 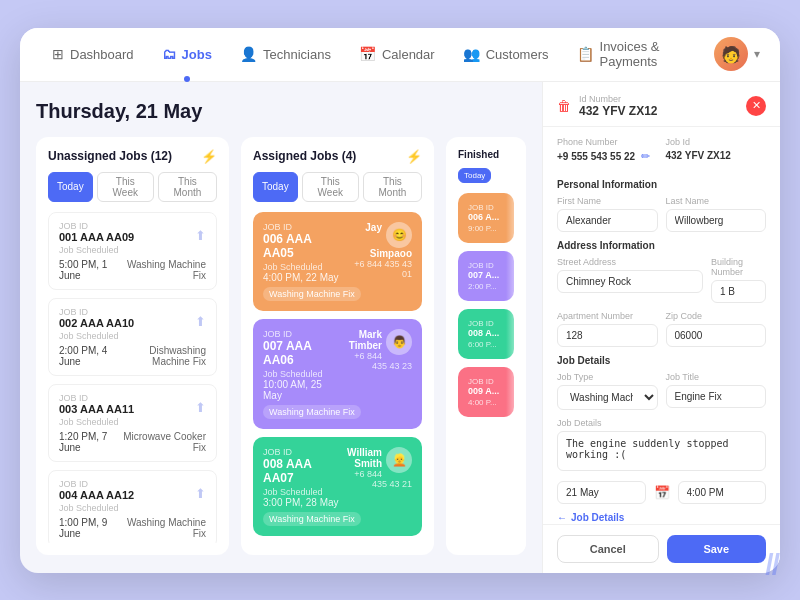 What do you see at coordinates (330, 187) in the screenshot?
I see `tab-week-assigned: This Week` at bounding box center [330, 187].